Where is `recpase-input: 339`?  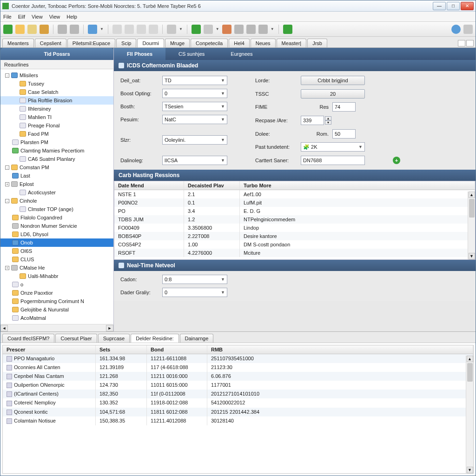 recpase-input: 339 is located at coordinates (312, 120).